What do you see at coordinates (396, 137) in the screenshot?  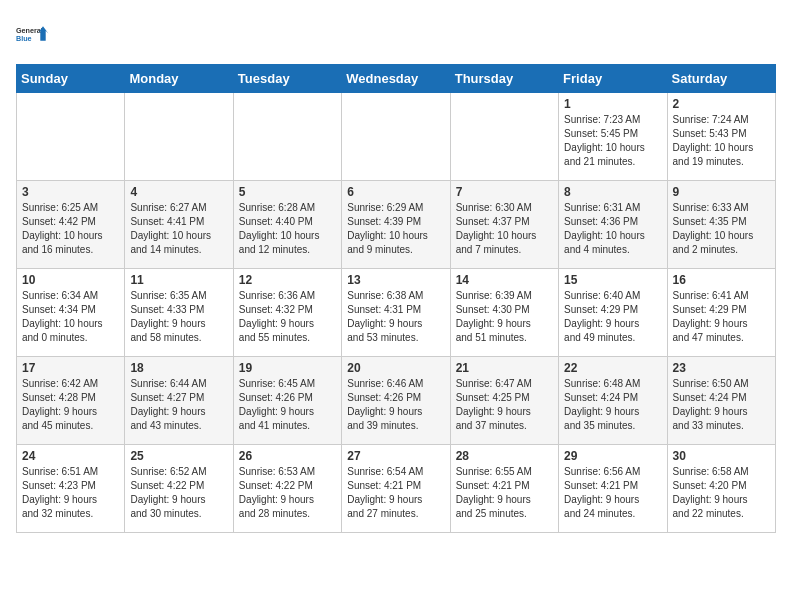 I see `calendar-week-row: 1Sunrise: 7:23 AM Sunset: 5:45 PM Daylig…` at bounding box center [396, 137].